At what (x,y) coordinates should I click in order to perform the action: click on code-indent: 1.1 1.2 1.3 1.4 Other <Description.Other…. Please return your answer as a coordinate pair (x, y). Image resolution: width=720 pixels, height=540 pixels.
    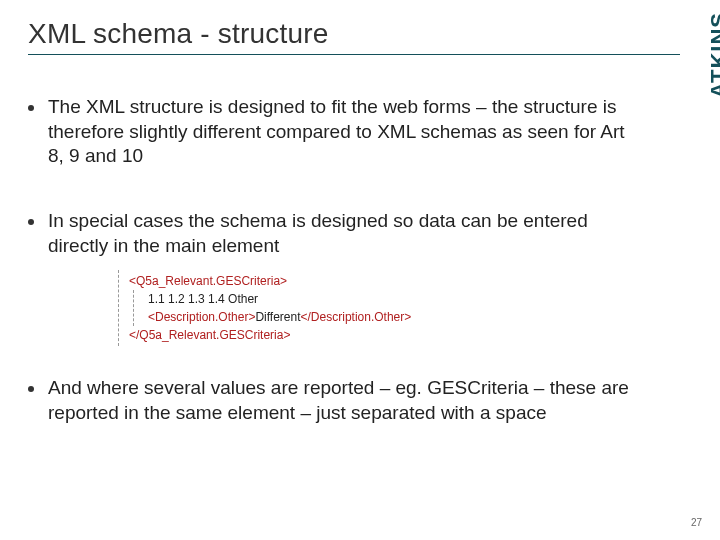
    Looking at the image, I should click on (382, 308).